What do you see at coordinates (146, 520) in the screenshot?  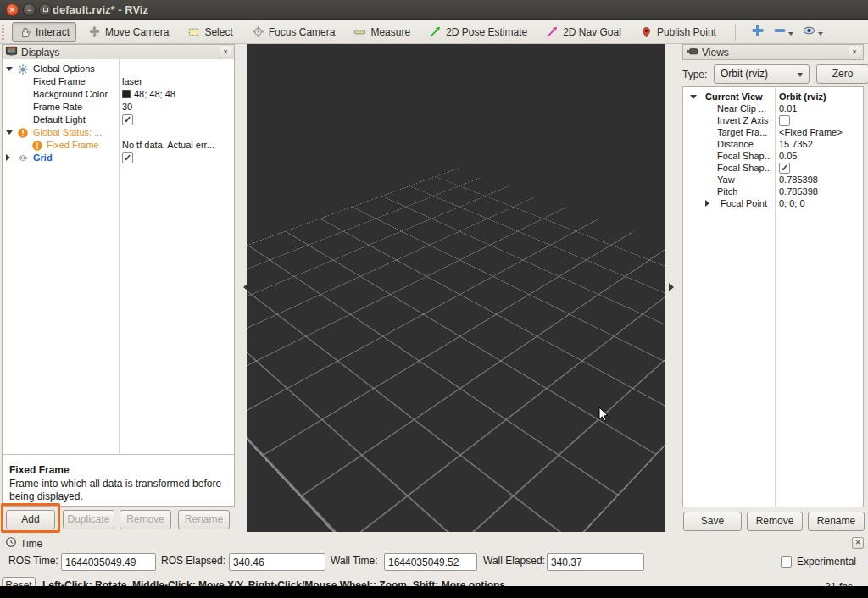 I see `remove-display-button: Remove` at bounding box center [146, 520].